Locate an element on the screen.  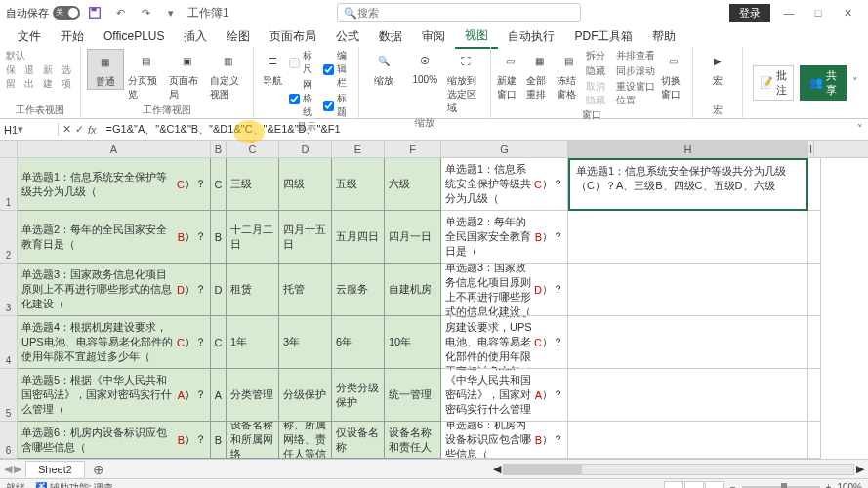
cell: 10年 is located at coordinates (413, 343).